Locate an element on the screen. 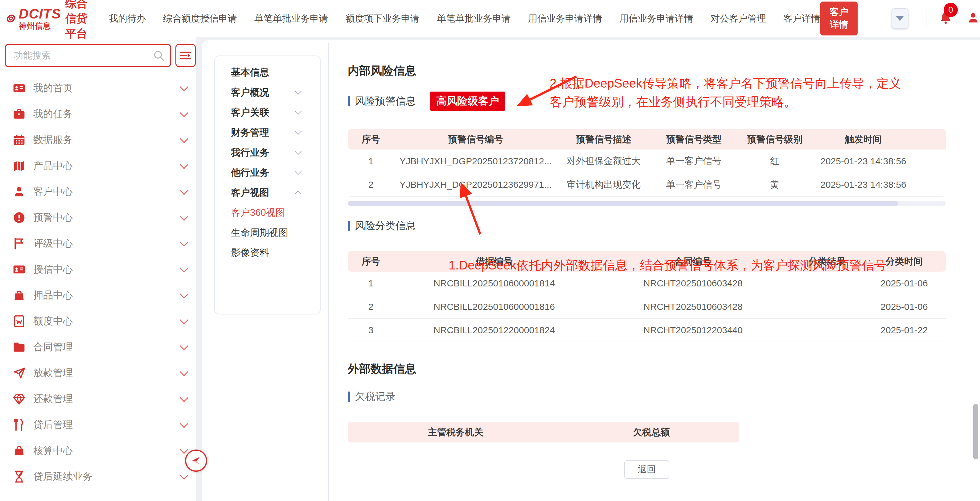 The width and height of the screenshot is (980, 501). table-row: 2YJBHYJXH_DGP20250123629971...审计机构出现变化单一… is located at coordinates (647, 185).